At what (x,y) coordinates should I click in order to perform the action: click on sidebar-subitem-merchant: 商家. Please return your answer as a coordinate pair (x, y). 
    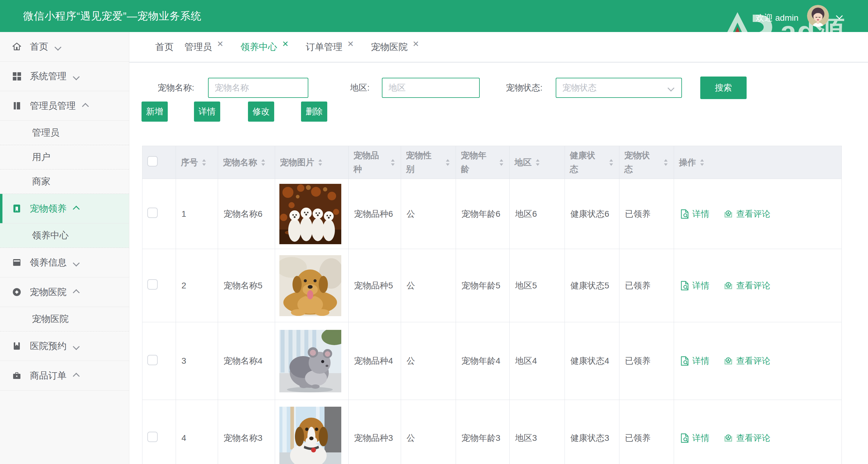
    Looking at the image, I should click on (65, 182).